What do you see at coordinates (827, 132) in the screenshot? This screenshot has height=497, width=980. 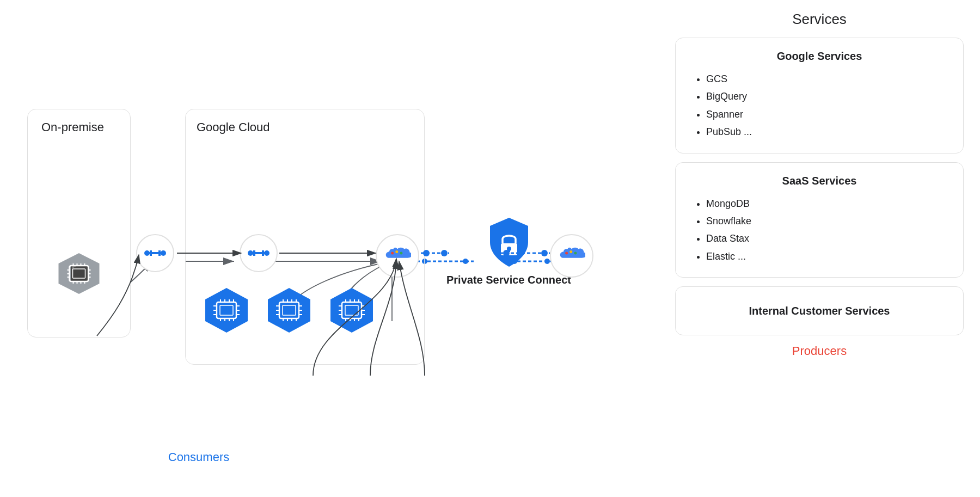 I see `pubsub-item: PubSub ...` at bounding box center [827, 132].